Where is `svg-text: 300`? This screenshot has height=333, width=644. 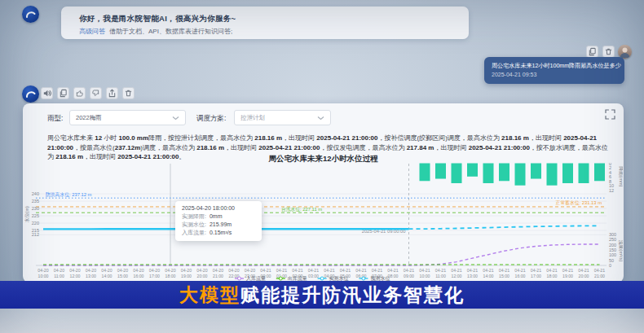
svg-text: 300 is located at coordinates (613, 234).